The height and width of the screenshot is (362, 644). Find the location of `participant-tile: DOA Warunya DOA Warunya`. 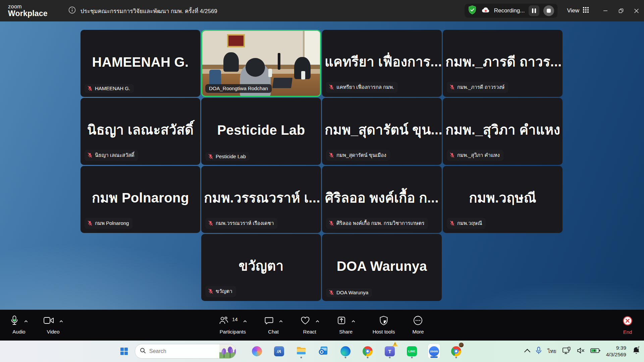

participant-tile: DOA Warunya DOA Warunya is located at coordinates (382, 267).